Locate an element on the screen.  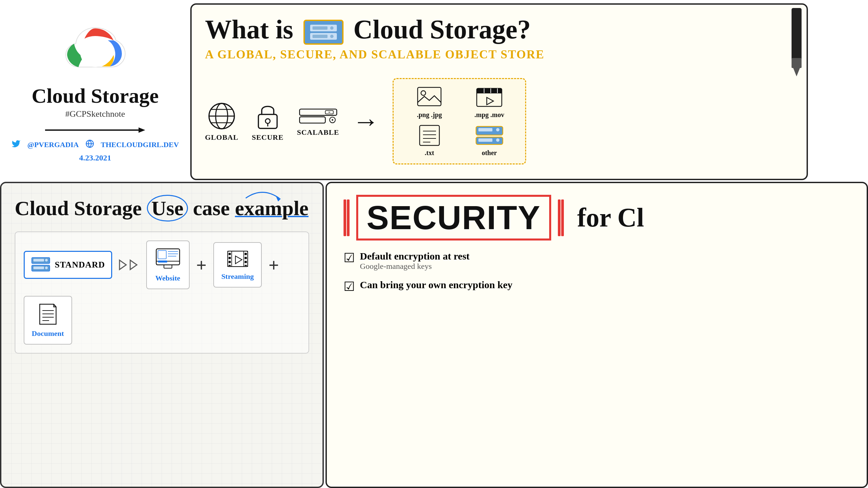
panel-top-bar: What is Cloud Storage? A GLOBAL, SECURE,… is located at coordinates (499, 43).